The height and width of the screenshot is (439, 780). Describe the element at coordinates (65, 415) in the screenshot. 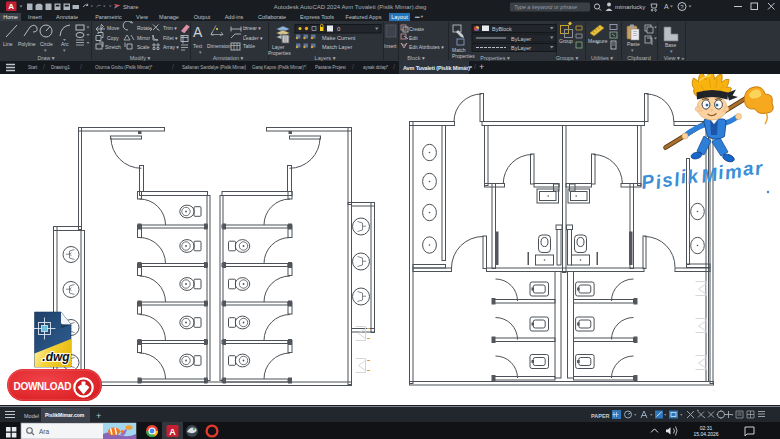

I see `svg-text: PislikMimar.com` at that location.